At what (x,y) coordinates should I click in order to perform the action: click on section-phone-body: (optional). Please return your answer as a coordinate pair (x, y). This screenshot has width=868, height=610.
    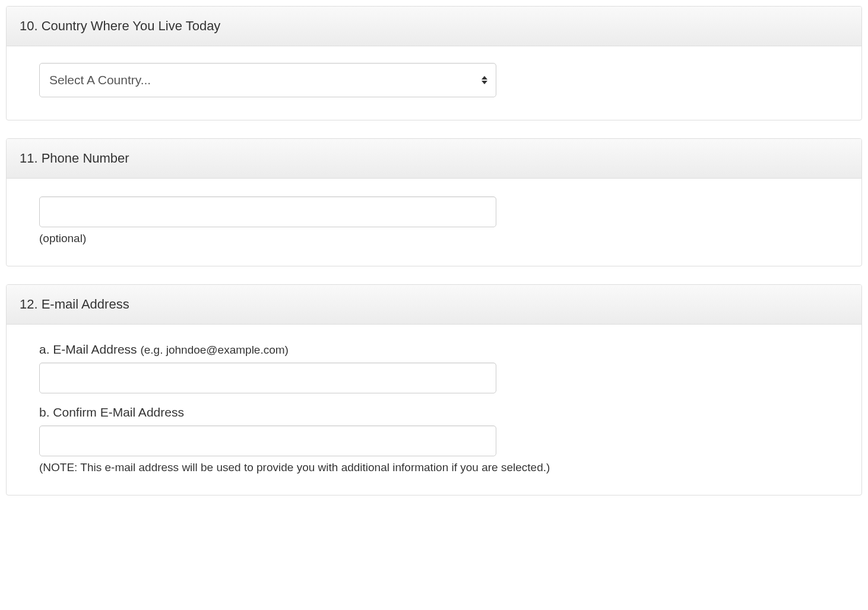
    Looking at the image, I should click on (434, 222).